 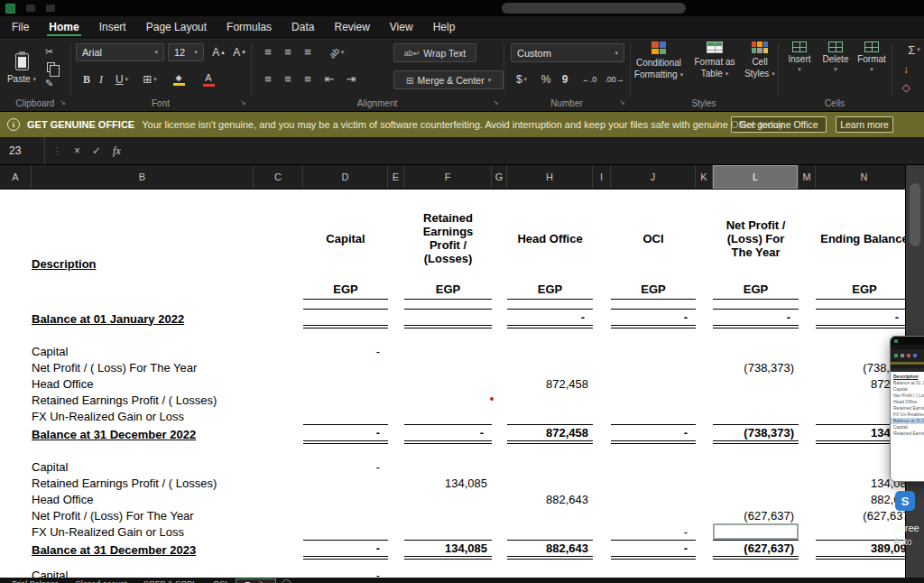 I want to click on row-label: Net Profit / (Loss) For The Year, so click(x=143, y=515).